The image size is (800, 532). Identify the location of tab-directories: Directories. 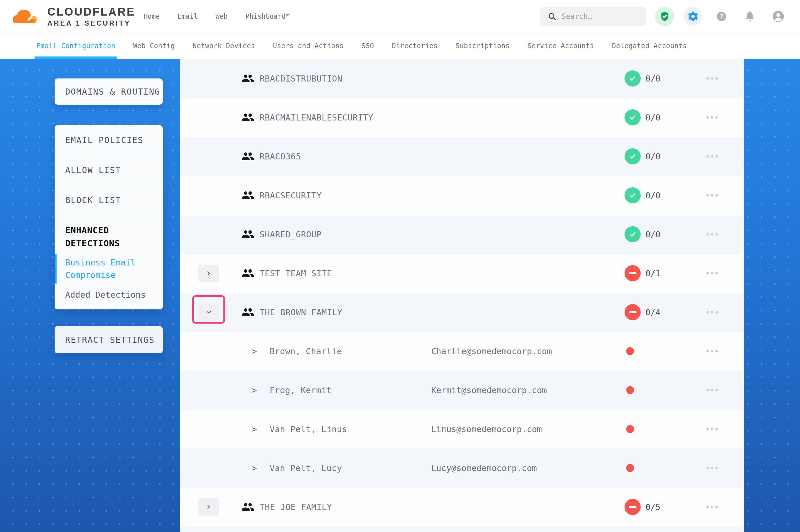
(415, 46).